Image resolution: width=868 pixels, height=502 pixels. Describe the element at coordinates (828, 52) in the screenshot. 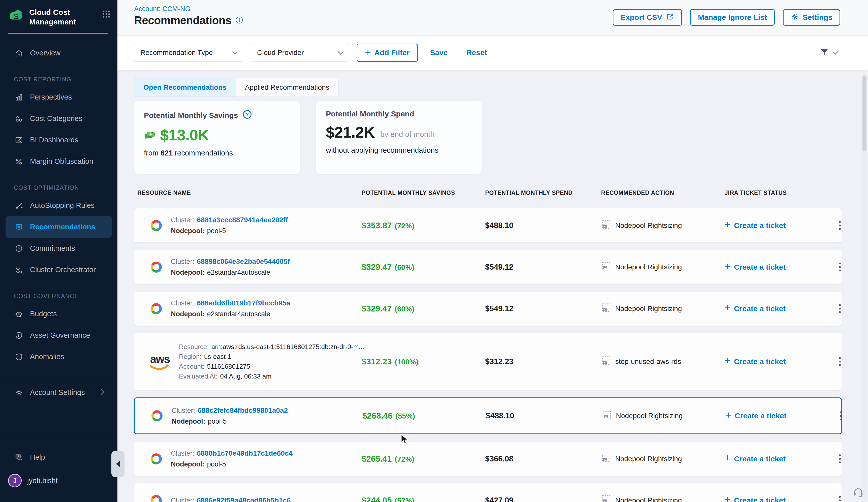

I see `filter-panel-toggle` at that location.